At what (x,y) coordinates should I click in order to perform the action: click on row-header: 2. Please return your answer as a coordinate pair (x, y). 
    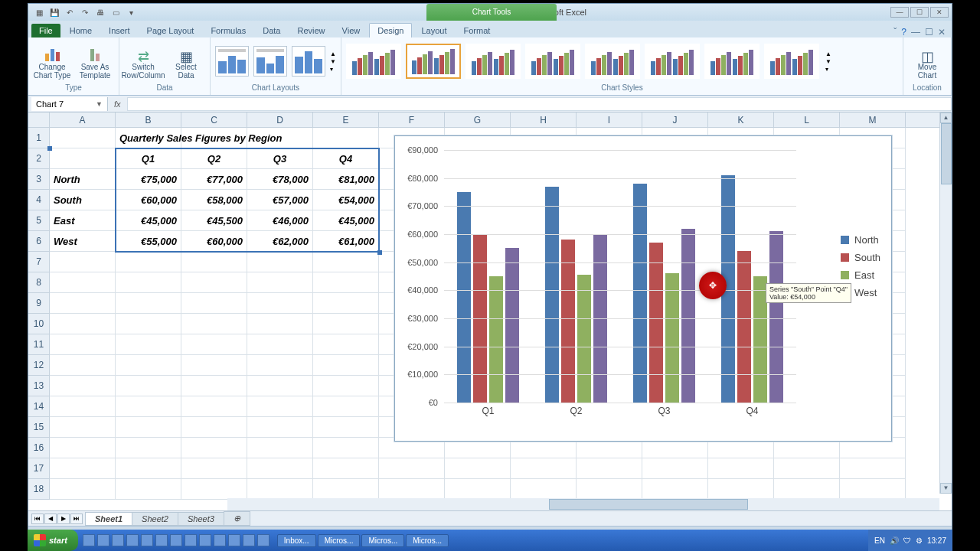
    Looking at the image, I should click on (39, 159).